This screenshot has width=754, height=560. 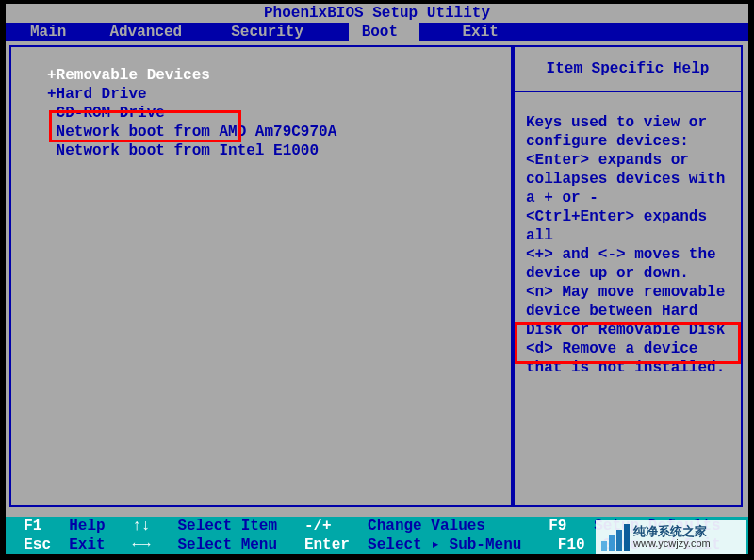 I want to click on watermark-url: www.ycwjzy.com, so click(x=672, y=543).